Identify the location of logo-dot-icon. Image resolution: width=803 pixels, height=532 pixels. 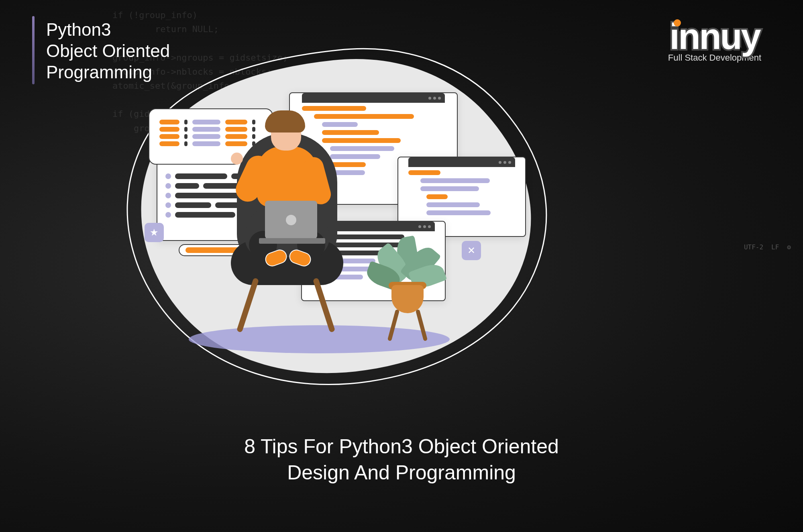
(677, 23).